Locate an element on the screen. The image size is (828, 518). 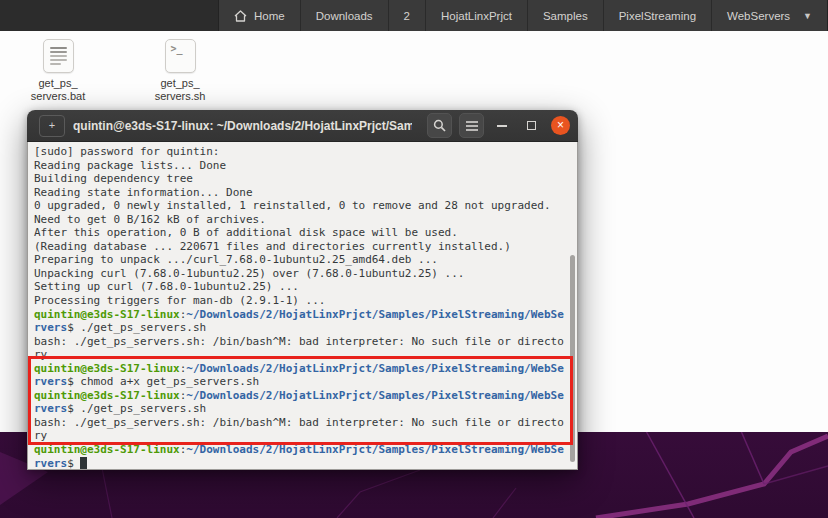
terminal-line: After this operation, 0 B of additional … is located at coordinates (302, 233).